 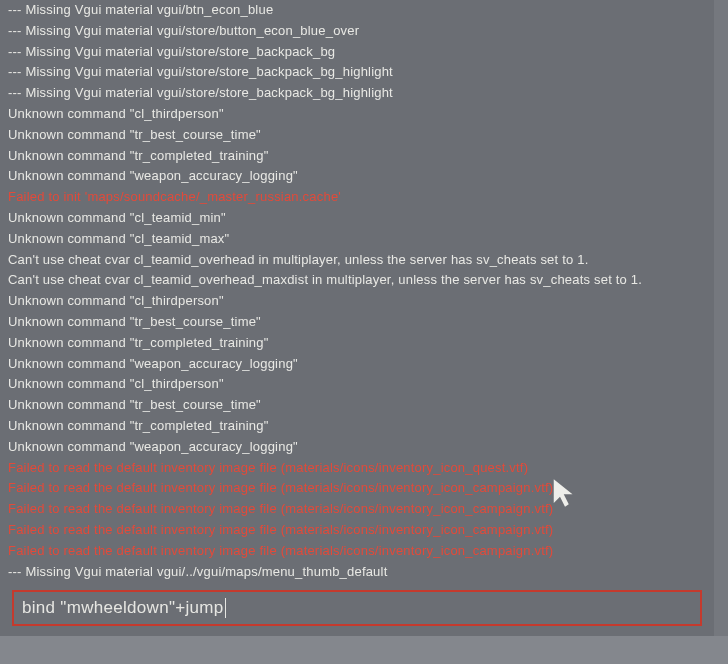 What do you see at coordinates (357, 608) in the screenshot?
I see `console-input-wrap: bind "mwheeldown"+jump` at bounding box center [357, 608].